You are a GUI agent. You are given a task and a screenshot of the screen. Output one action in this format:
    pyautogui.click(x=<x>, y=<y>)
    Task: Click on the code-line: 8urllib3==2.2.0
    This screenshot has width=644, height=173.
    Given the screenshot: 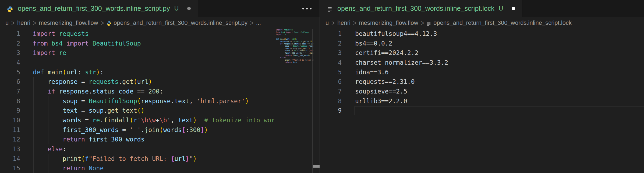 What is the action you would take?
    pyautogui.click(x=482, y=101)
    